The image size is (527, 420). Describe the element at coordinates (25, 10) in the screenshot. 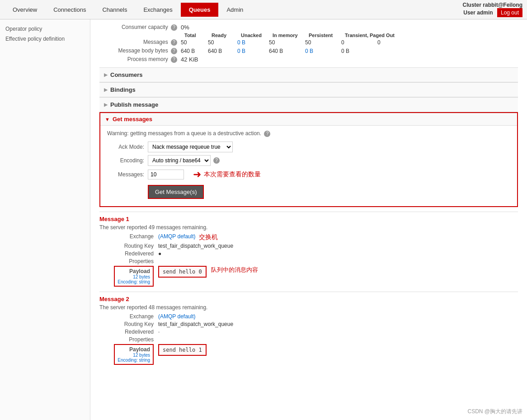

I see `tab-overview: Overview` at that location.